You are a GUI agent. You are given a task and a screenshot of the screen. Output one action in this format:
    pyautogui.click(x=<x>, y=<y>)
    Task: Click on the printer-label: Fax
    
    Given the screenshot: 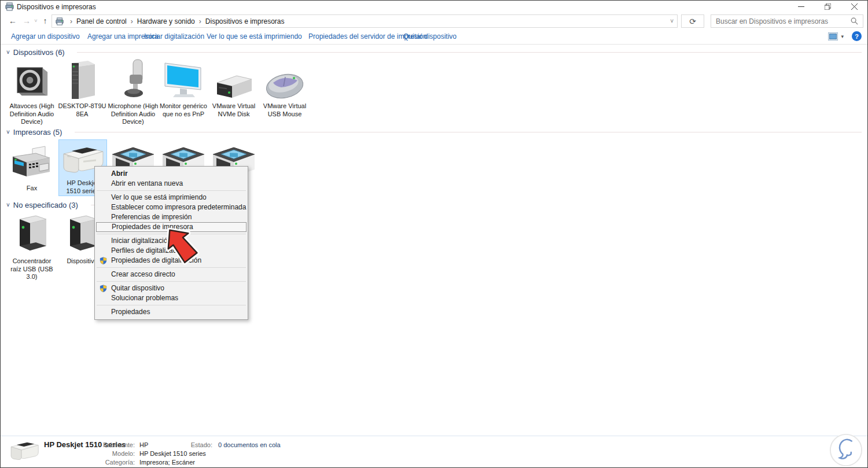 What is the action you would take?
    pyautogui.click(x=32, y=189)
    